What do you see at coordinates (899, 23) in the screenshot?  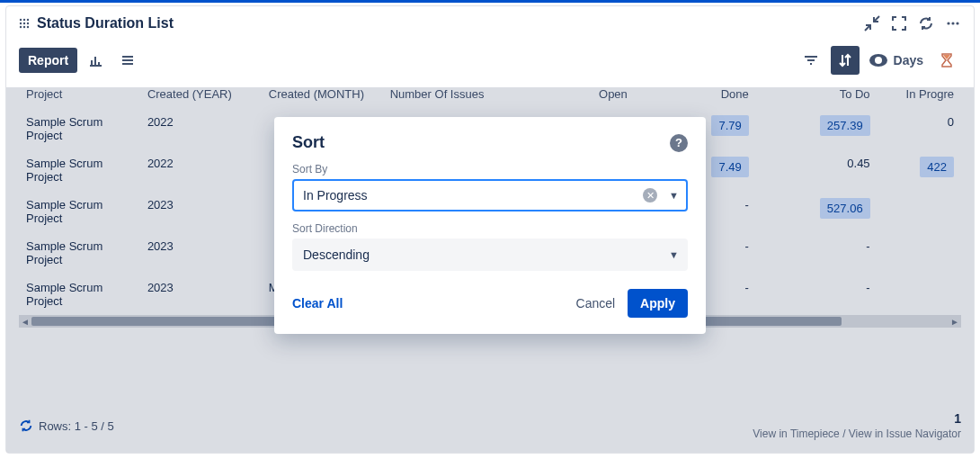 I see `fullscreen-icon` at bounding box center [899, 23].